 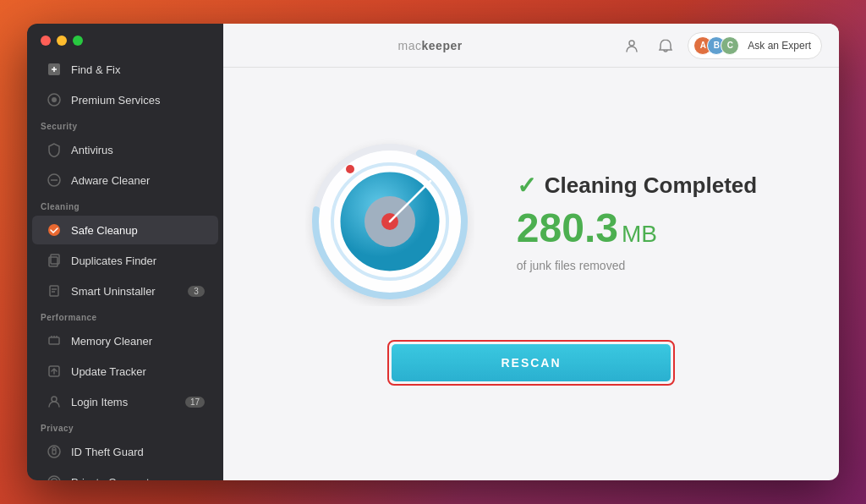 What do you see at coordinates (754, 46) in the screenshot?
I see `ask-expert-button: A B C Ask an Expert` at bounding box center [754, 46].